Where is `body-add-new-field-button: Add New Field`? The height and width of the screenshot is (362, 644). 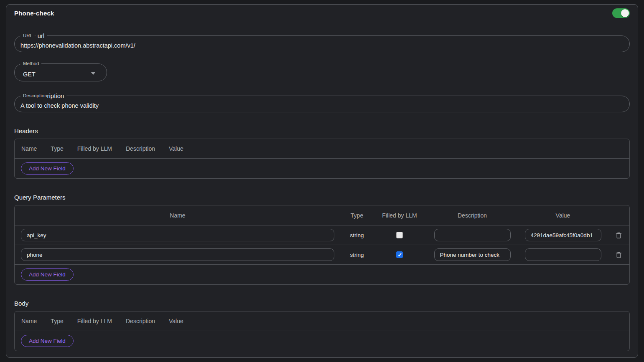 body-add-new-field-button: Add New Field is located at coordinates (47, 341).